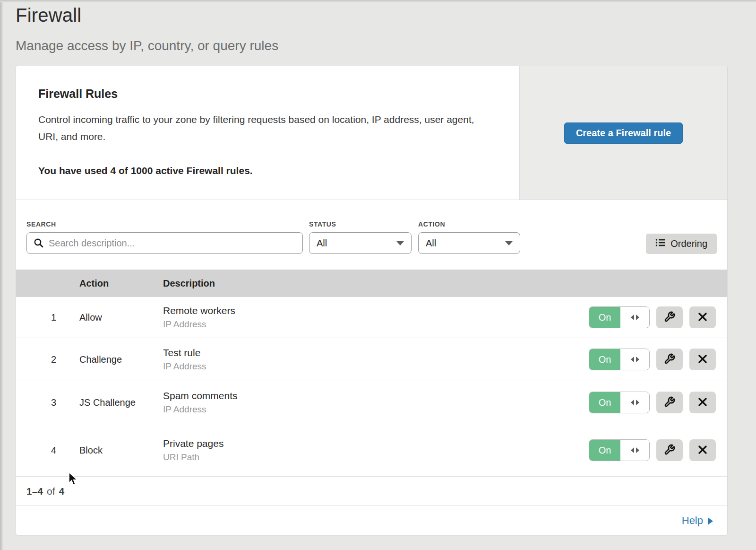 The image size is (756, 550). I want to click on card-action-panel: Create a Firewall rule, so click(623, 133).